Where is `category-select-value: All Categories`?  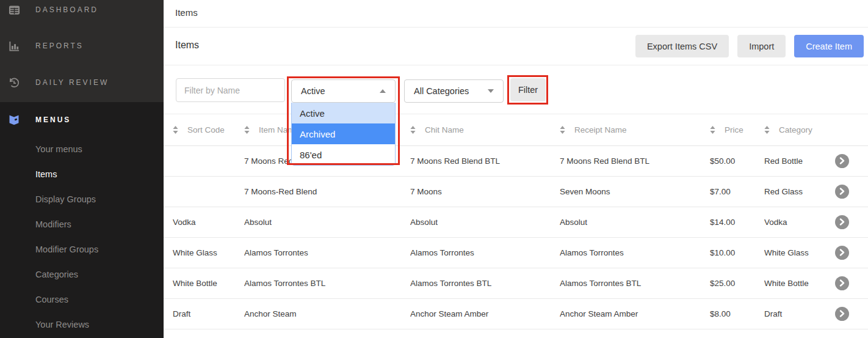
category-select-value: All Categories is located at coordinates (441, 91).